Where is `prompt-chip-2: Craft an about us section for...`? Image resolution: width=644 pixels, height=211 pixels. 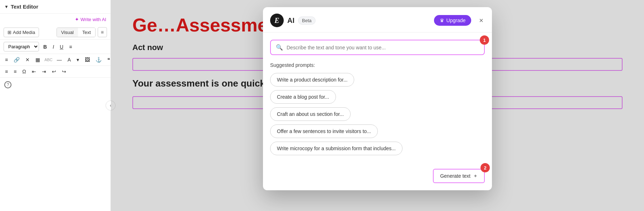 prompt-chip-2: Craft an about us section for... is located at coordinates (311, 114).